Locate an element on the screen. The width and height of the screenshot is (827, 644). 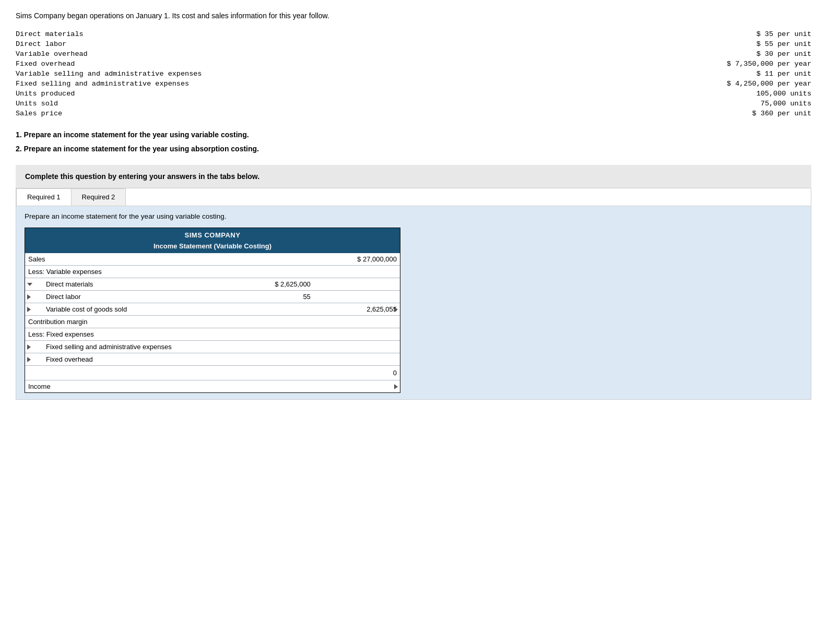
fixed-selling-right-input is located at coordinates (357, 347).